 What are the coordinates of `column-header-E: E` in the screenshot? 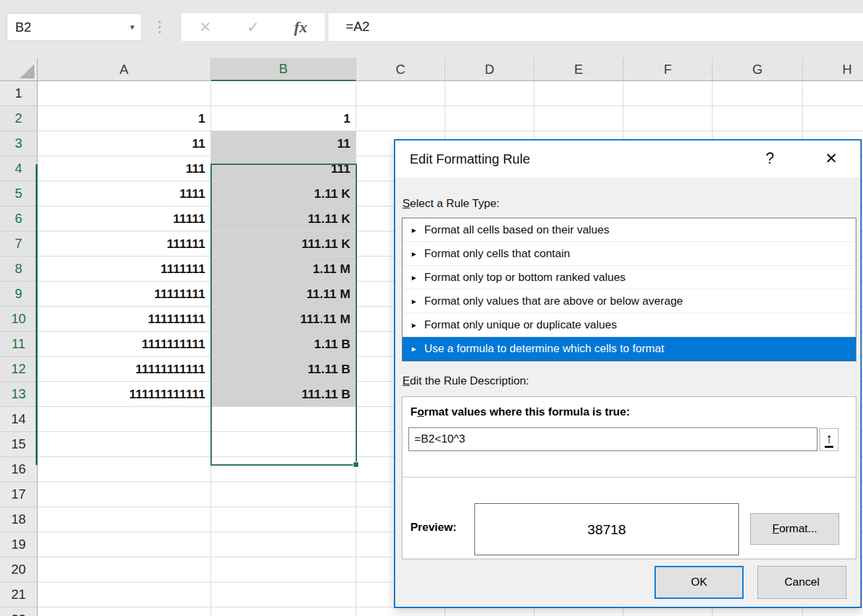 It's located at (579, 70).